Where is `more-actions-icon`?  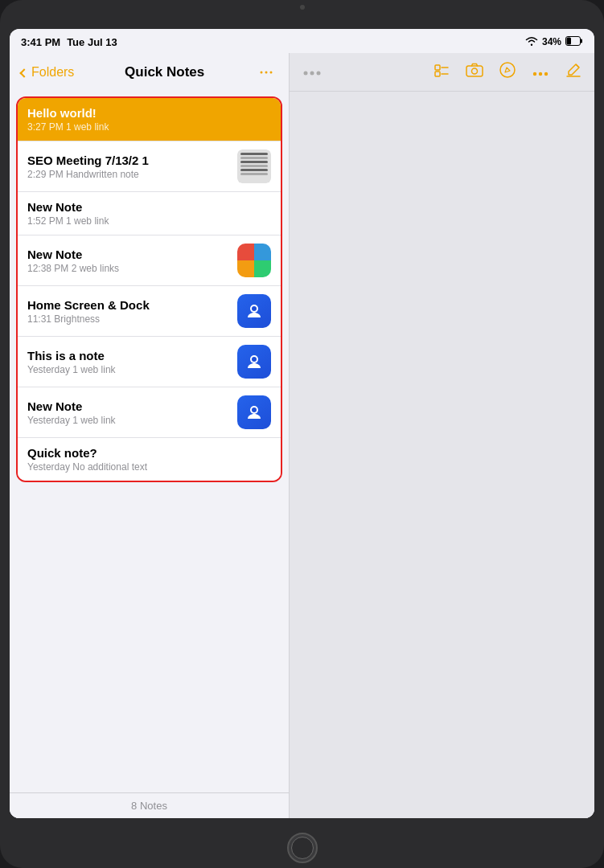 more-actions-icon is located at coordinates (540, 72).